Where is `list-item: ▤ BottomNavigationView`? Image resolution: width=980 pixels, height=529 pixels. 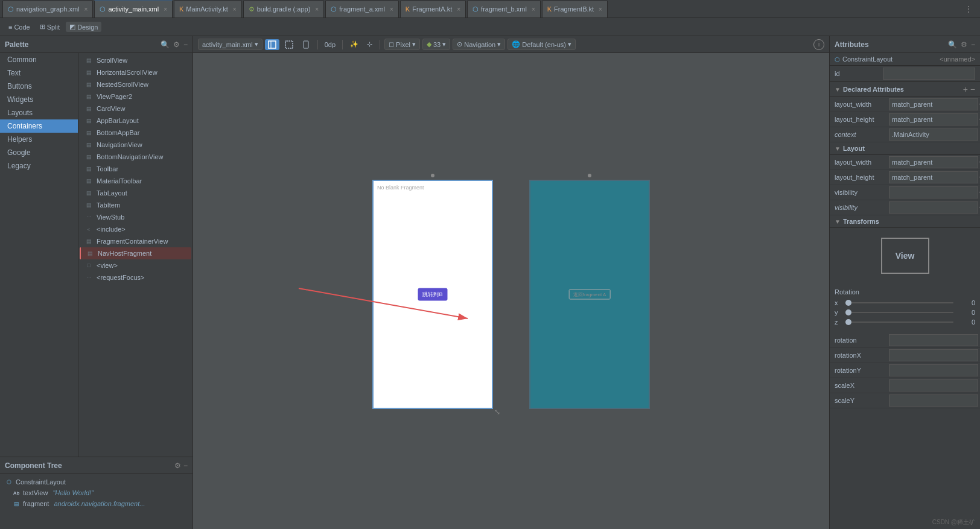
list-item: ▤ BottomNavigationView is located at coordinates (135, 157).